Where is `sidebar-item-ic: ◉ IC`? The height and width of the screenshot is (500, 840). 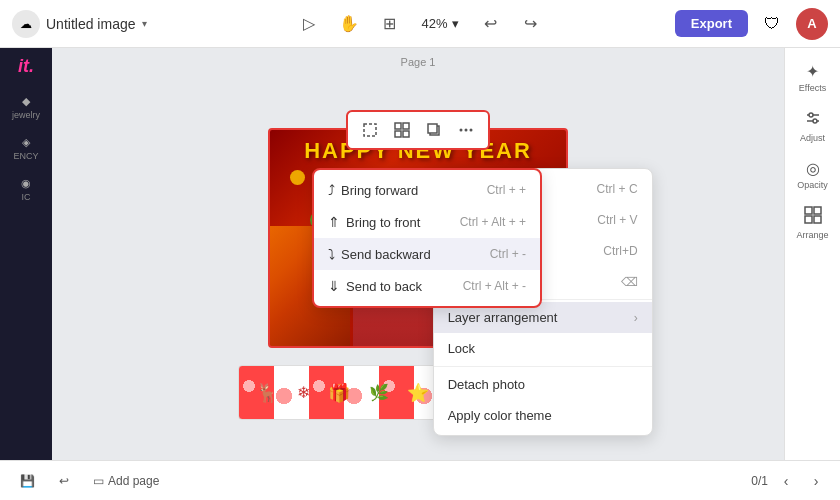 sidebar-item-ic: ◉ IC is located at coordinates (26, 190).